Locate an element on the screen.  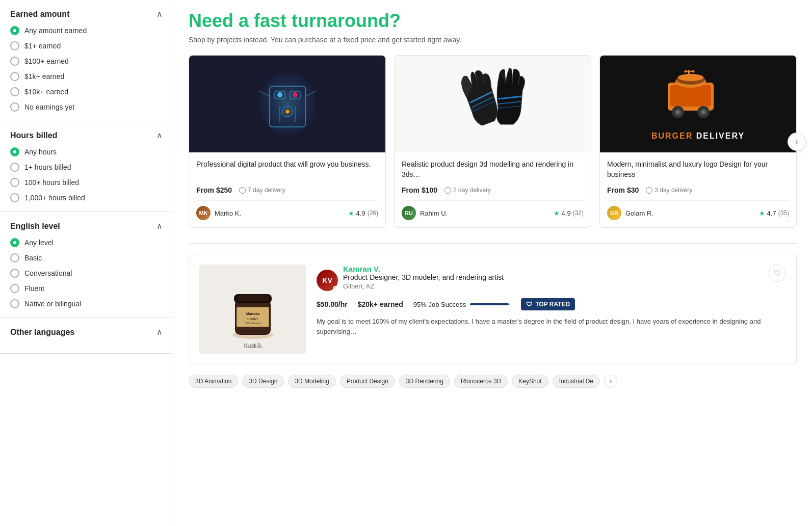
hours-billed-title: Hours billed is located at coordinates (34, 136).